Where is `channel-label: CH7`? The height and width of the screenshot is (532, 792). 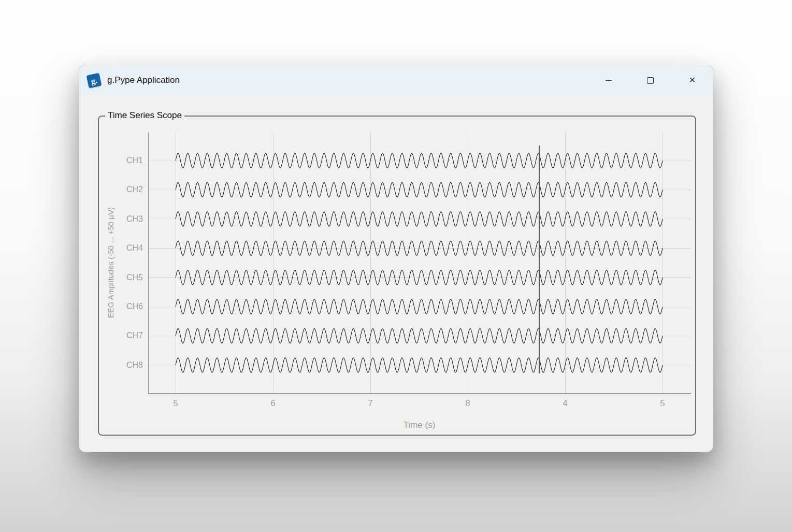 channel-label: CH7 is located at coordinates (121, 336).